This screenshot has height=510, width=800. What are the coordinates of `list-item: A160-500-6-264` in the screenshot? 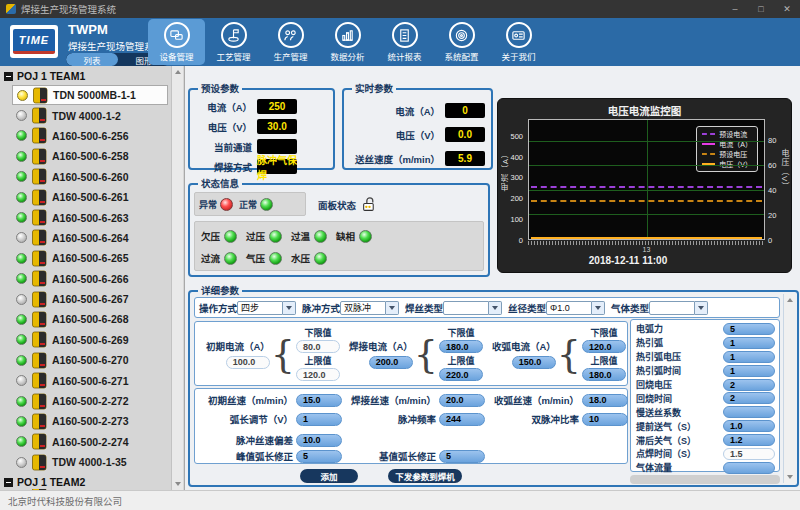 It's located at (90, 238).